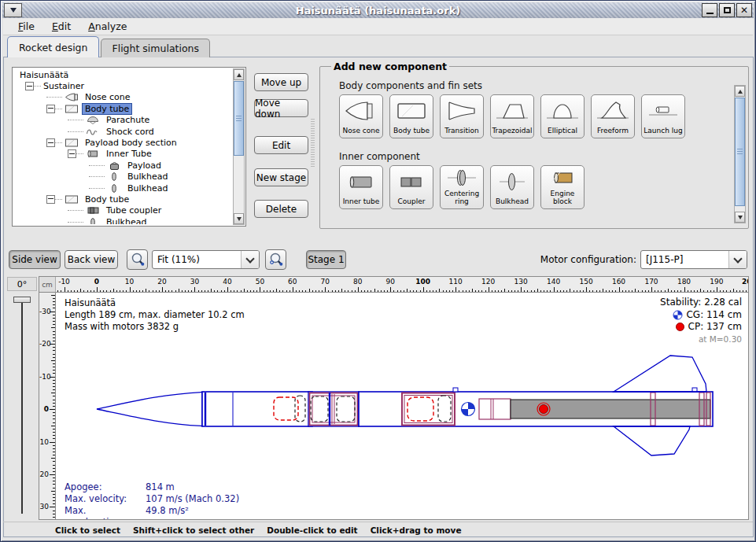 This screenshot has height=542, width=756. I want to click on cg-value: CG: 114 cm, so click(714, 315).